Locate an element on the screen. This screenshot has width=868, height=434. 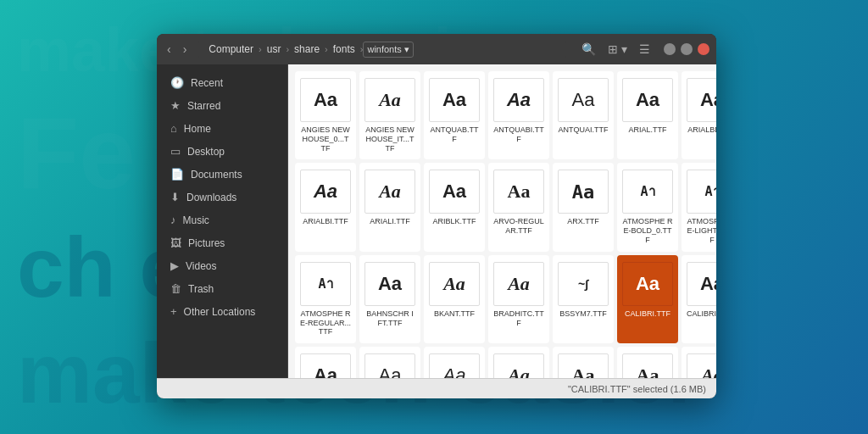
sidebar-label-downloads: Downloads is located at coordinates (212, 198).